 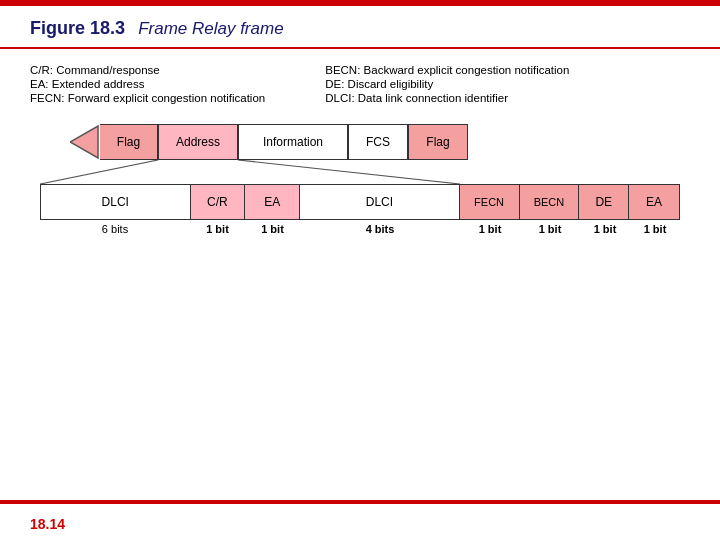 I want to click on bottom-border, so click(x=360, y=502).